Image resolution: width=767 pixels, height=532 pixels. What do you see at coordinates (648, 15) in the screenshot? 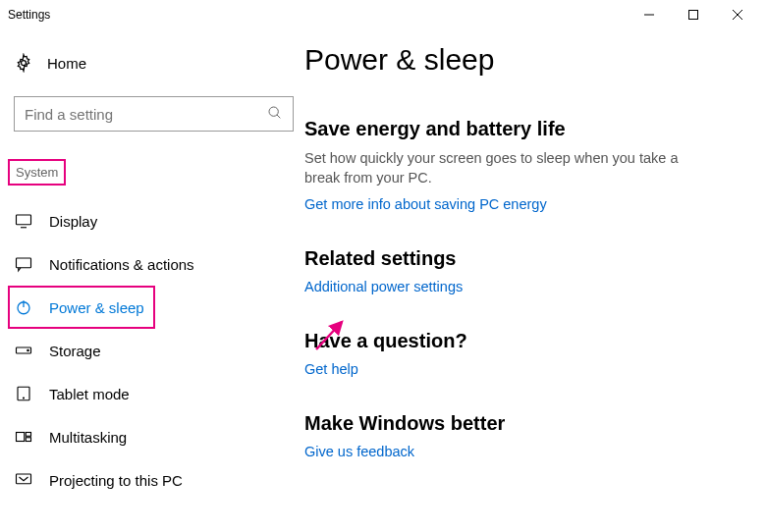
I see `minimize-button` at bounding box center [648, 15].